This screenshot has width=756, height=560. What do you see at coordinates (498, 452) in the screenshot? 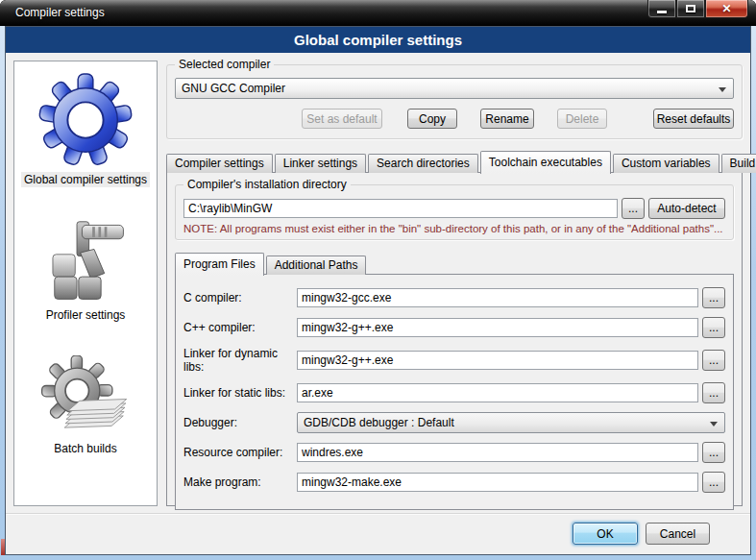
I see `resource-compiler-input` at bounding box center [498, 452].